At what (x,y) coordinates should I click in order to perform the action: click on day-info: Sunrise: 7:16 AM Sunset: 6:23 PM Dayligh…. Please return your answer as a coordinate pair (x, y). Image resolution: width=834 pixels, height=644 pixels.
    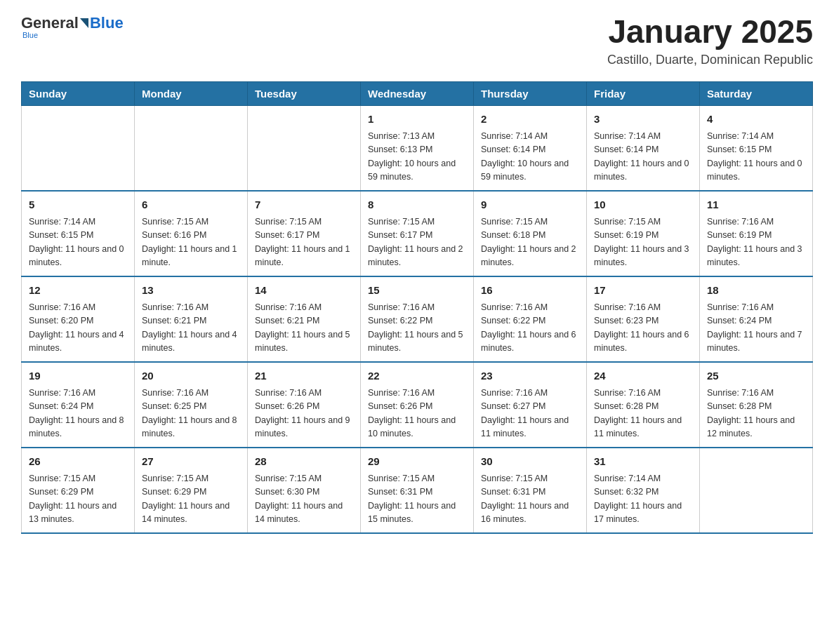
    Looking at the image, I should click on (643, 328).